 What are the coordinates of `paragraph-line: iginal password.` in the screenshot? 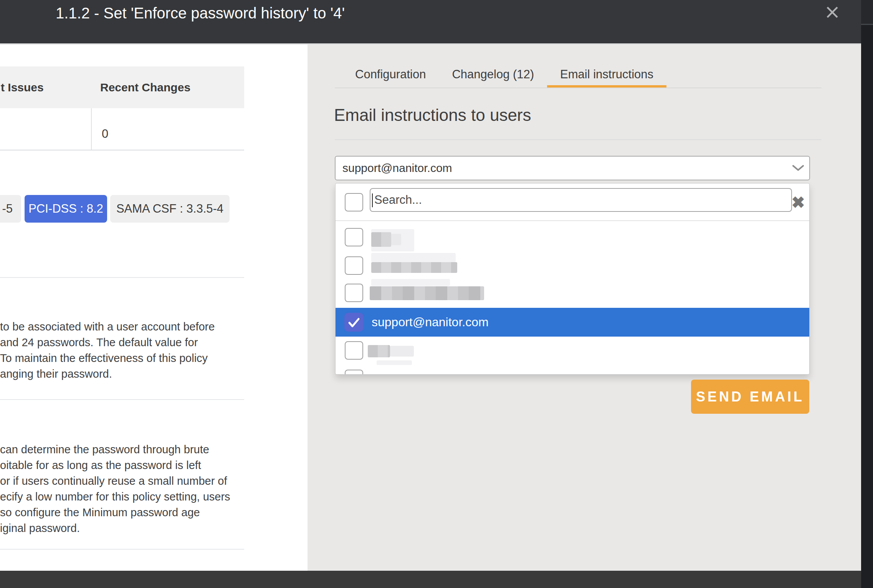 It's located at (127, 528).